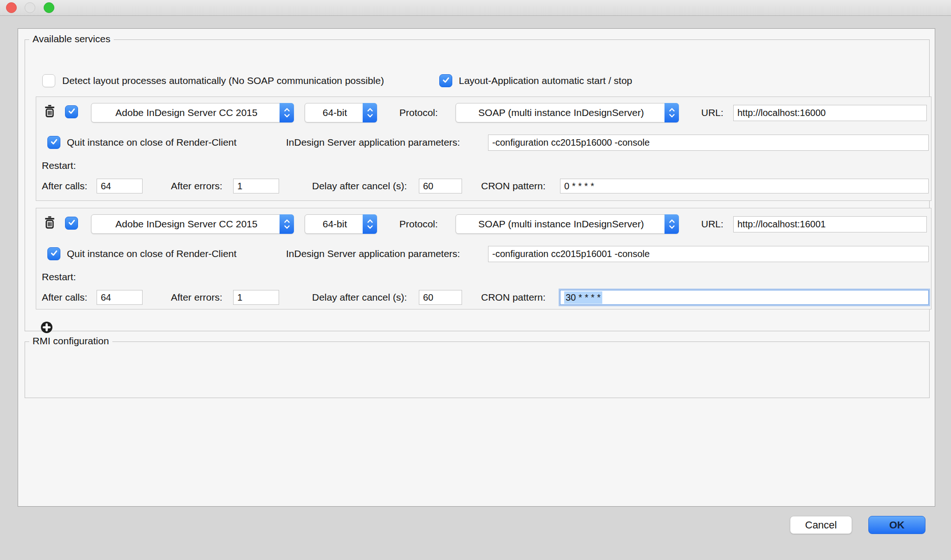 The width and height of the screenshot is (951, 560). Describe the element at coordinates (49, 81) in the screenshot. I see `detect-layout-processes-checkbox` at that location.